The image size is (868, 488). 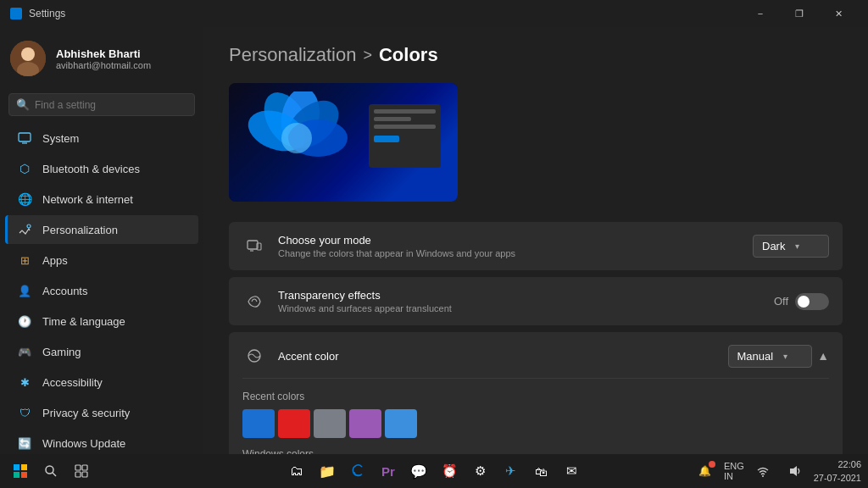 I want to click on sidebar-item-windows-update: 🔄 Windows Update, so click(x=102, y=441).